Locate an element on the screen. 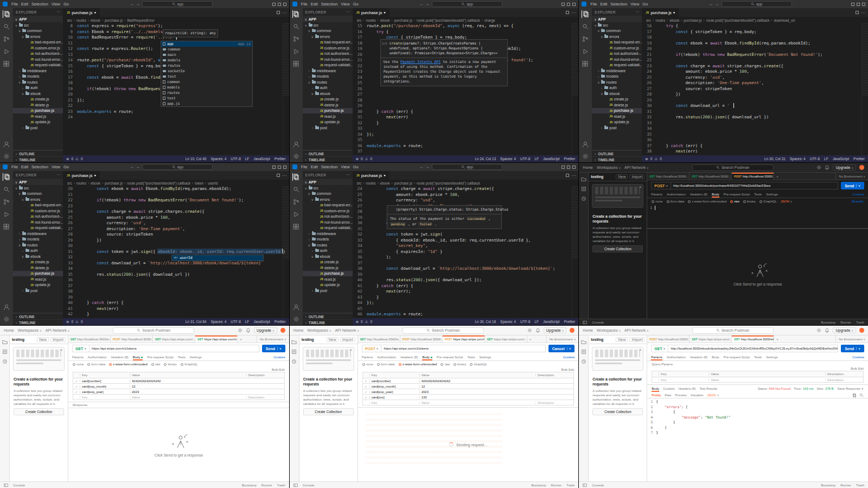 This screenshot has width=868, height=488. kv-key: card[number] is located at coordinates (105, 381).